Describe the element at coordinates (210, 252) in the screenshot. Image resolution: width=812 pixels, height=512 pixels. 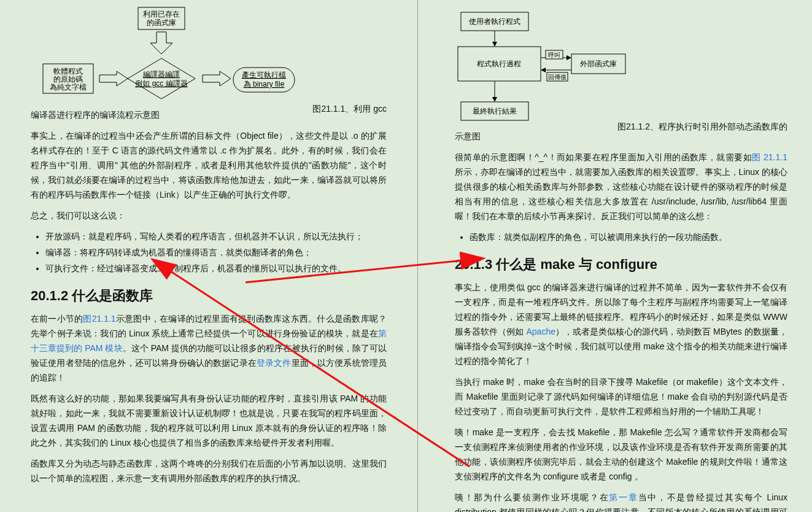
I see `left-bullet-list: 开放源码：就是程序码，写给人类看的程序语言，但机器并不认识，所以无法执行； 编译…` at that location.